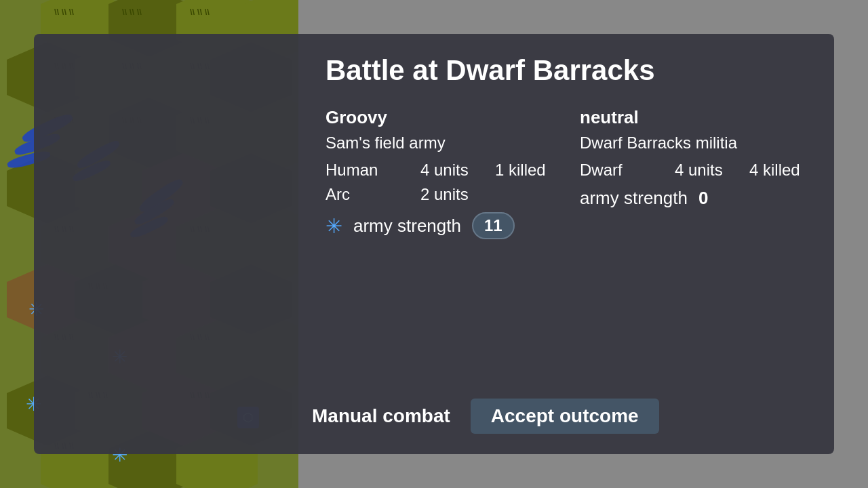 The height and width of the screenshot is (488, 868). Describe the element at coordinates (366, 170) in the screenshot. I see `left-unit-type-0: Human` at that location.